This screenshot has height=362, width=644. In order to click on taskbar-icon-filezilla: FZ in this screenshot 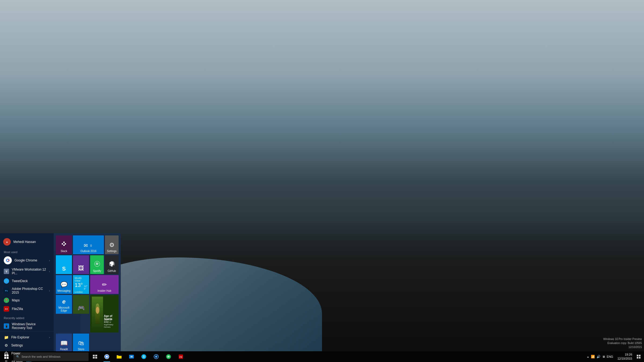, I will do `click(181, 357)`.